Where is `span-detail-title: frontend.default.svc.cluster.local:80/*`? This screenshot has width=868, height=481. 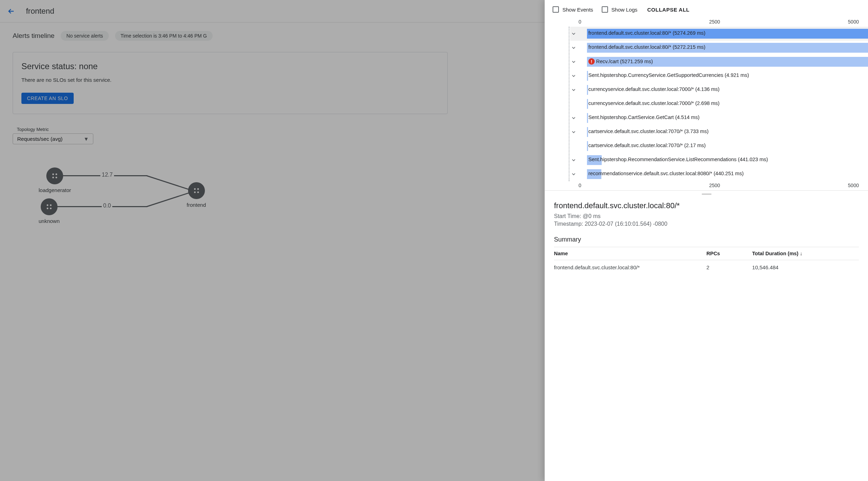 span-detail-title: frontend.default.svc.cluster.local:80/* is located at coordinates (707, 206).